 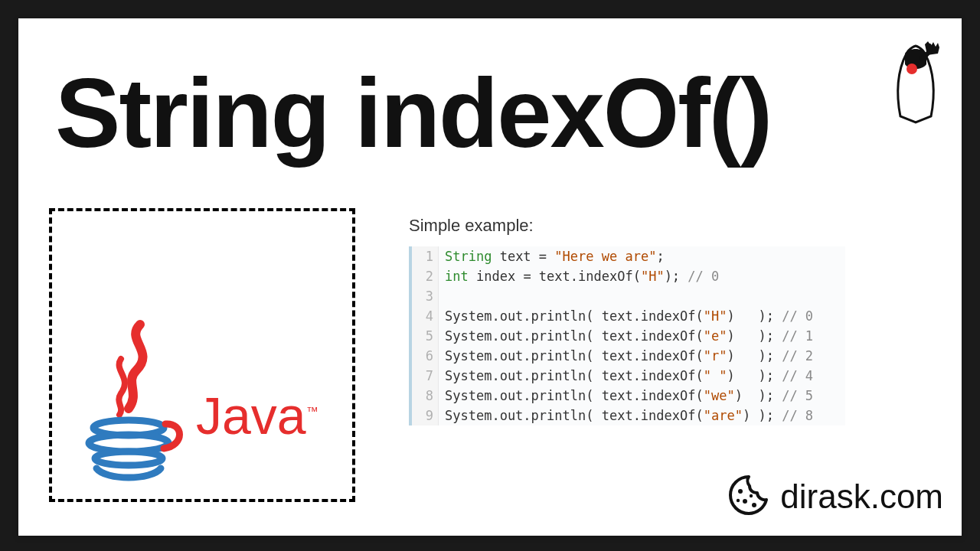 I want to click on line-number: 4, so click(x=426, y=316).